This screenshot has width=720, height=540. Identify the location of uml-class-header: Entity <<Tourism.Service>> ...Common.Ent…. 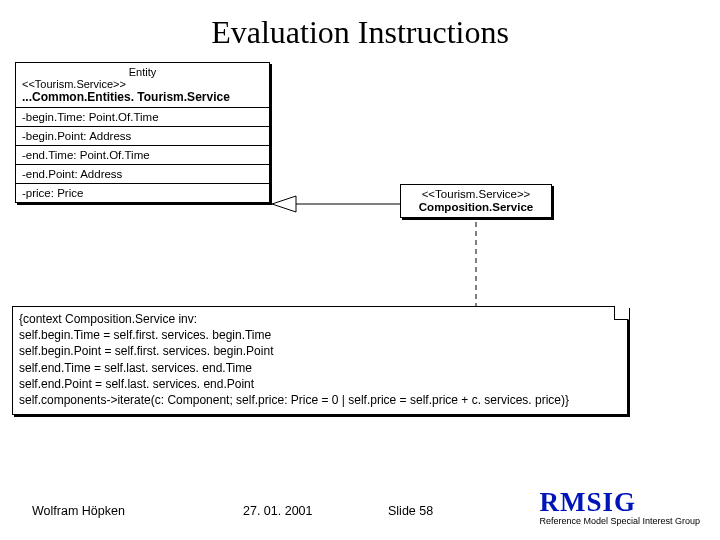
(142, 86).